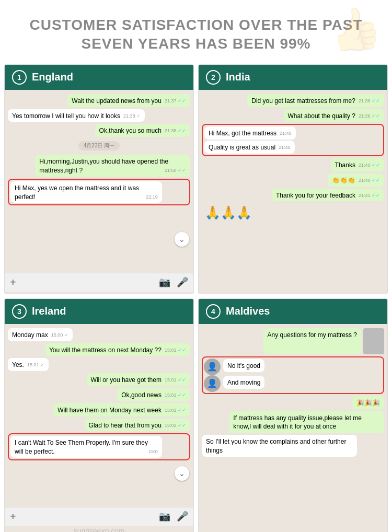  What do you see at coordinates (99, 410) in the screenshot?
I see `message-row: Will have them on Monday next week15:01 …` at bounding box center [99, 410].